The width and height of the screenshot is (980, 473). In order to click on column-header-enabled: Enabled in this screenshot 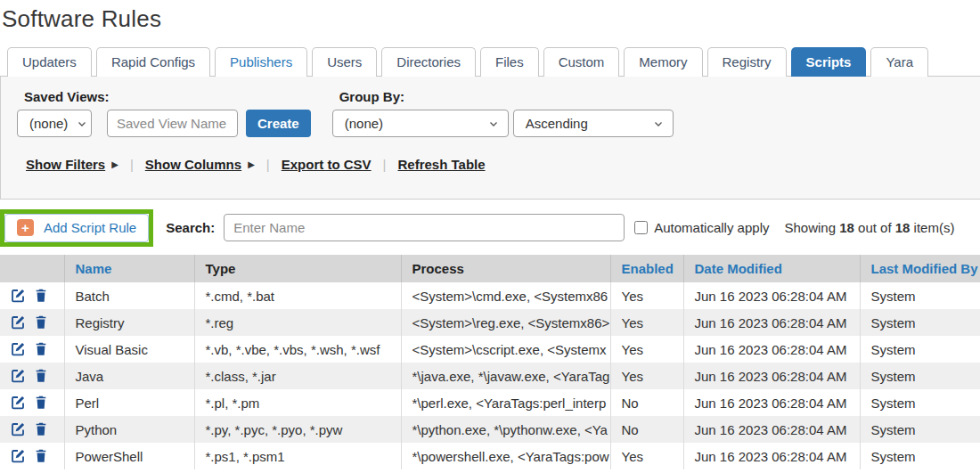, I will do `click(647, 269)`.